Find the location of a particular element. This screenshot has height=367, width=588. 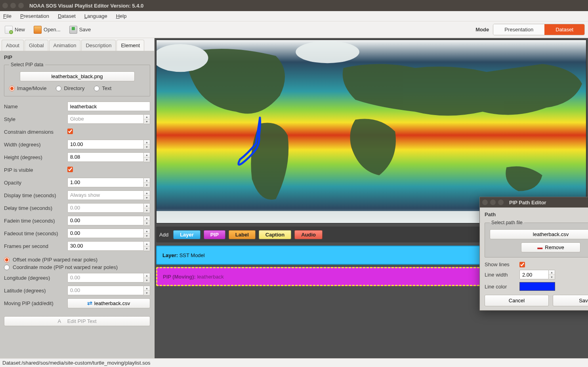

constrain-checkbox is located at coordinates (70, 131).